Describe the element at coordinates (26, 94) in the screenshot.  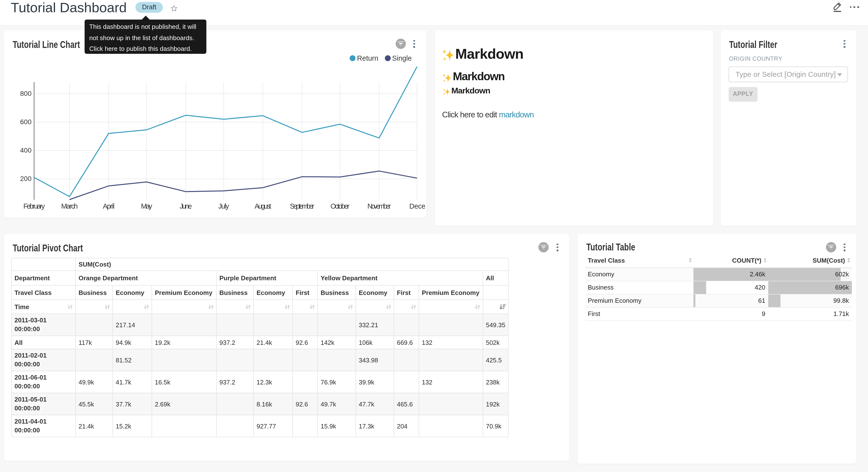
I see `svg-text: 800` at that location.